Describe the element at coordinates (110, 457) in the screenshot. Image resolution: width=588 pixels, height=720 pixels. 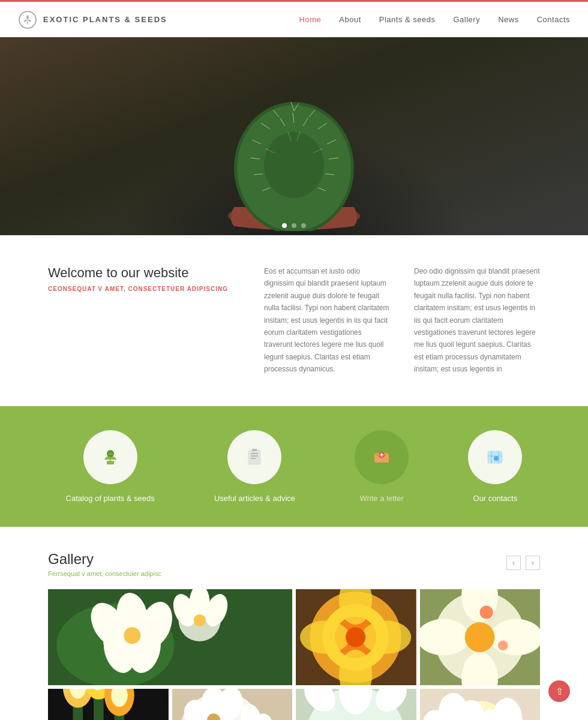
I see `plant-pot-icon` at that location.